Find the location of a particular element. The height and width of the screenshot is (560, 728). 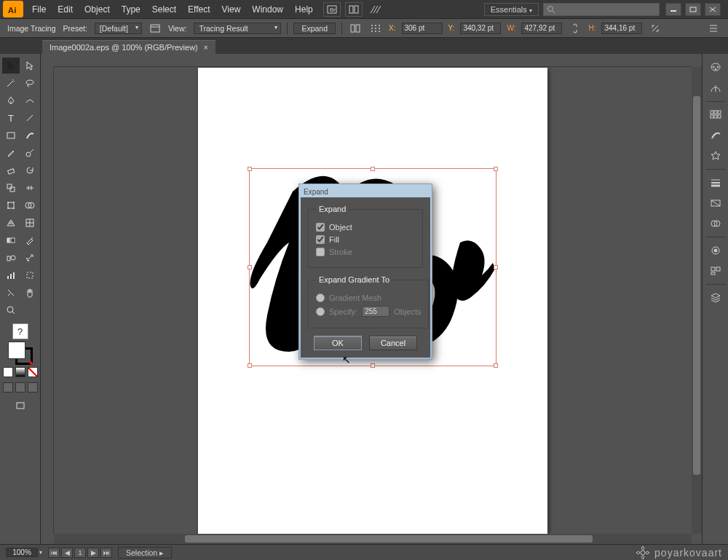

expand-button: Expand is located at coordinates (314, 28).